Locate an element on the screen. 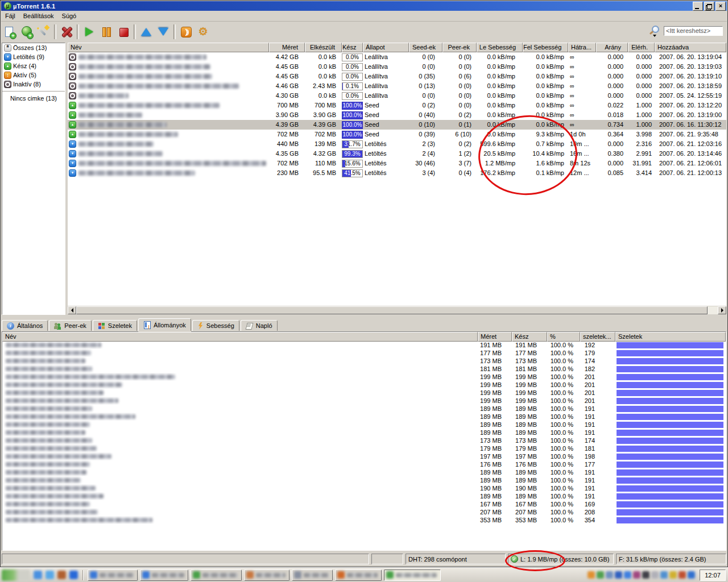 This screenshot has width=728, height=582. torrent-column-header-6: Peer-ek is located at coordinates (460, 48).